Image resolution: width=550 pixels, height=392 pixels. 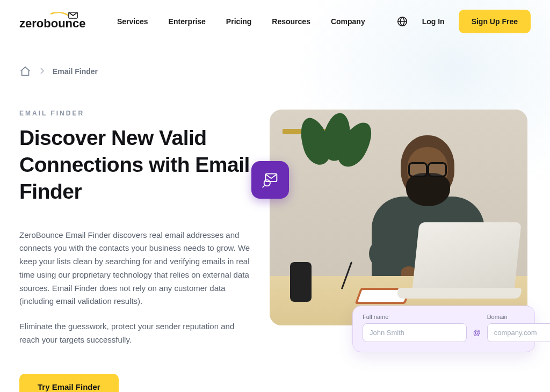 I want to click on svg-text: zerobounce, so click(x=53, y=24).